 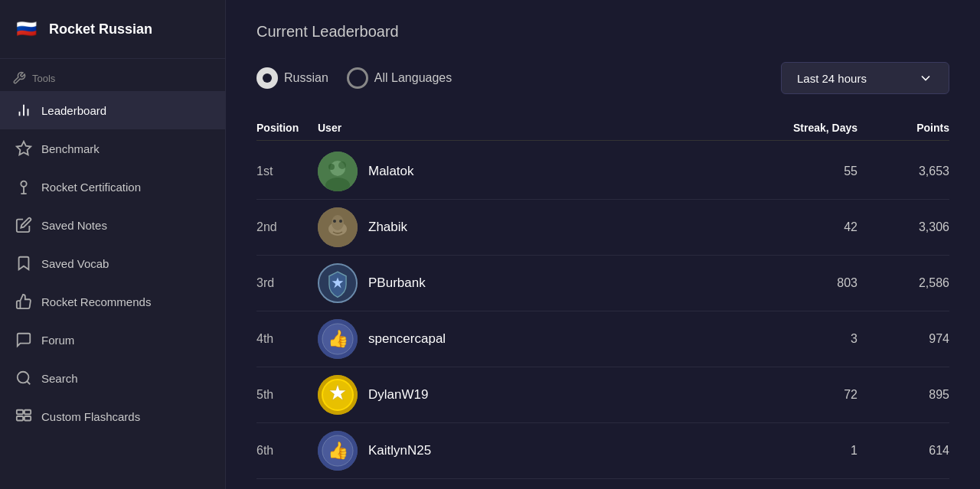 I want to click on table-row: 4th 👍 spencercapal 3 974, so click(x=603, y=340).